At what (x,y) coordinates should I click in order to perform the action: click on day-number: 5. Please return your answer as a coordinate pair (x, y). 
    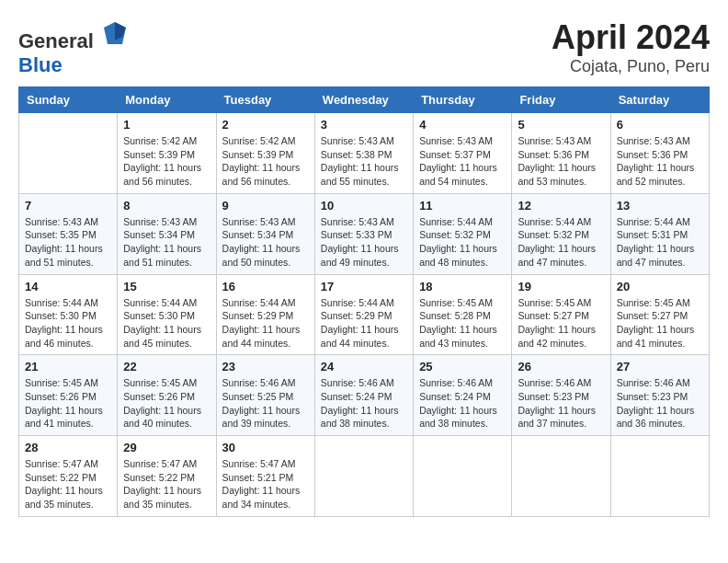
    Looking at the image, I should click on (561, 125).